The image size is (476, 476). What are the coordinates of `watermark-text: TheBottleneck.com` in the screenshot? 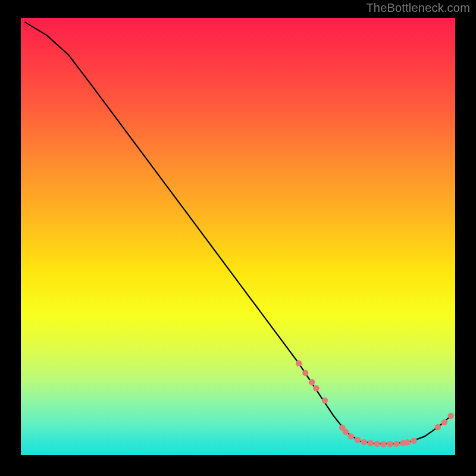 It's located at (418, 8).